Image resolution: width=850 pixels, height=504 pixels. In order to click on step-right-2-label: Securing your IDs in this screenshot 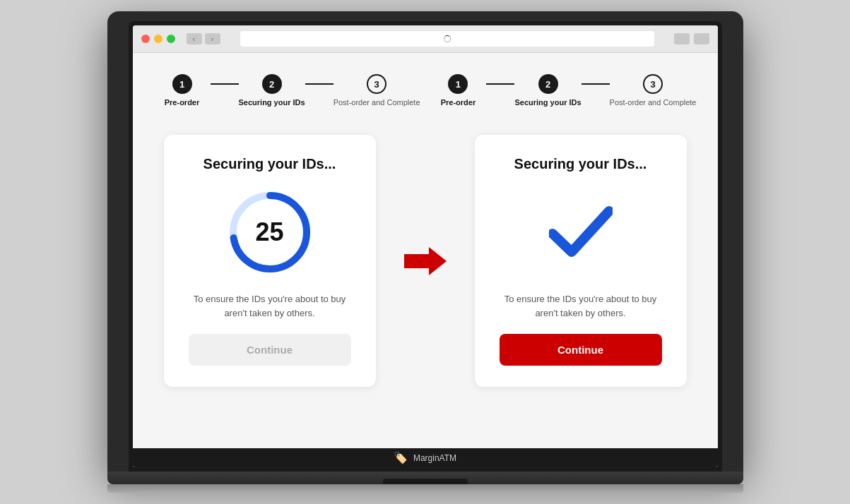, I will do `click(548, 102)`.